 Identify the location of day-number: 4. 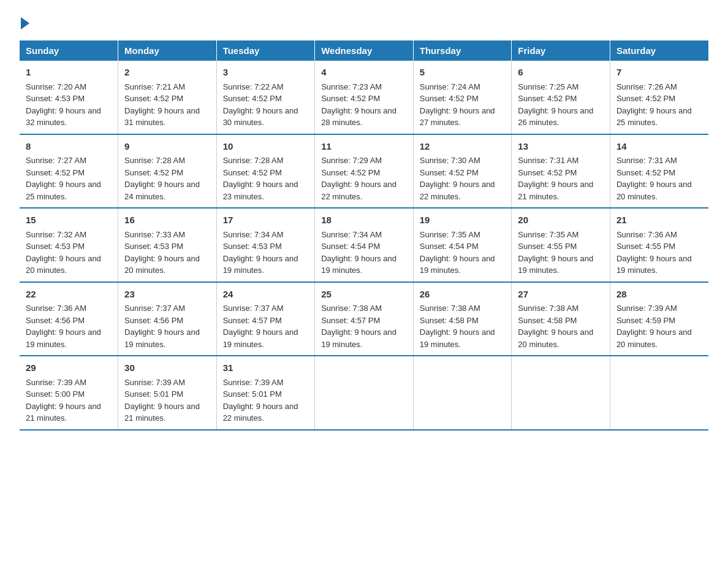
(364, 72).